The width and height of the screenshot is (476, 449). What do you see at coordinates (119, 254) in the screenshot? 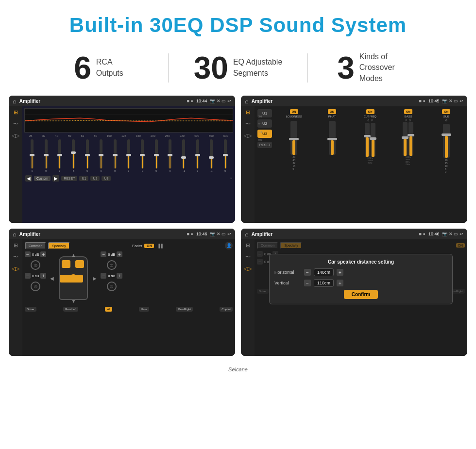
I see `fader-plus-btn-tr: +` at bounding box center [119, 254].